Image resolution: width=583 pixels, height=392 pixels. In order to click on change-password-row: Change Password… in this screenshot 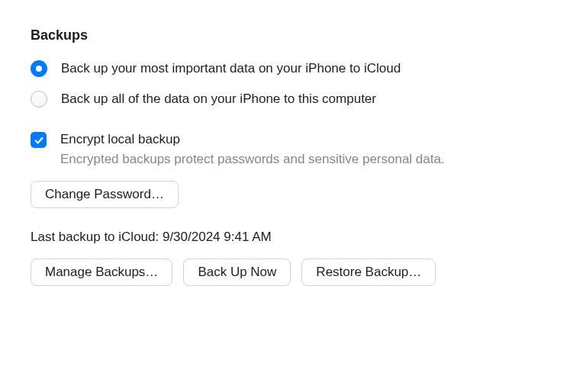, I will do `click(292, 194)`.